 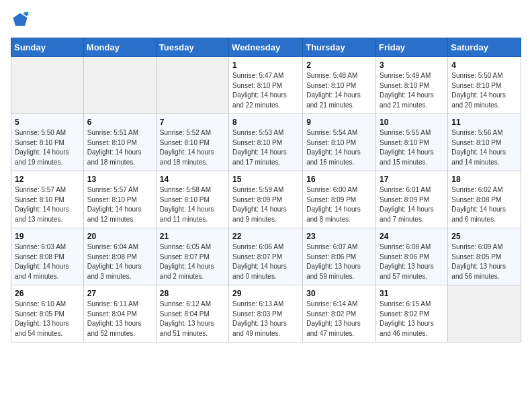 What do you see at coordinates (412, 200) in the screenshot?
I see `calendar-cell: 17Sunrise: 6:01 AM Sunset: 8:09 PM Dayli…` at bounding box center [412, 200].